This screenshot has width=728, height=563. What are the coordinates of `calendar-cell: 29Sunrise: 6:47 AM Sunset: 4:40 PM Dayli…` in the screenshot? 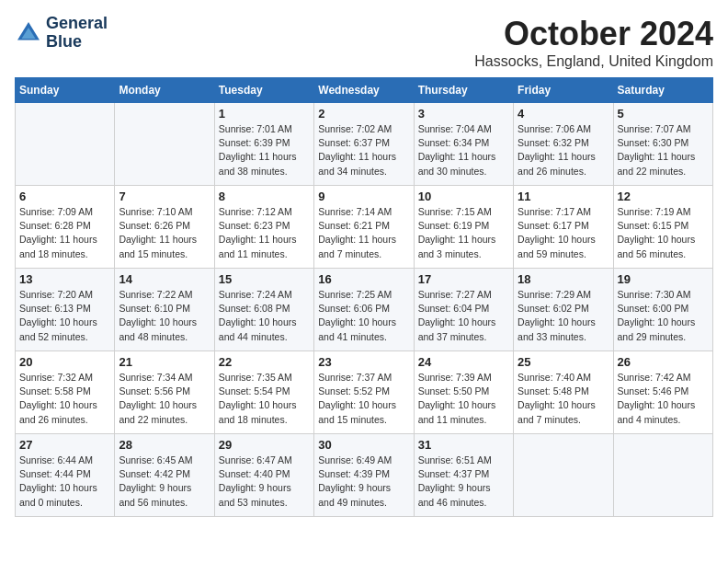 It's located at (264, 476).